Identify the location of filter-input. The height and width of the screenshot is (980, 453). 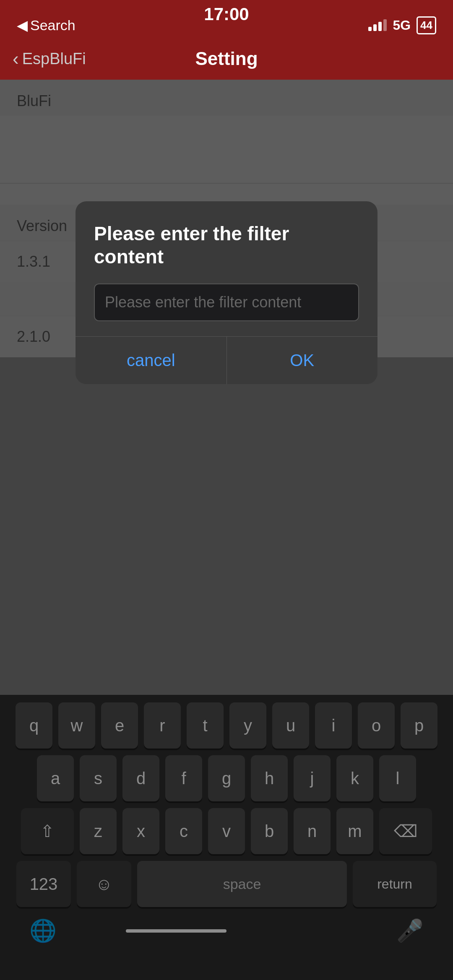
(226, 302).